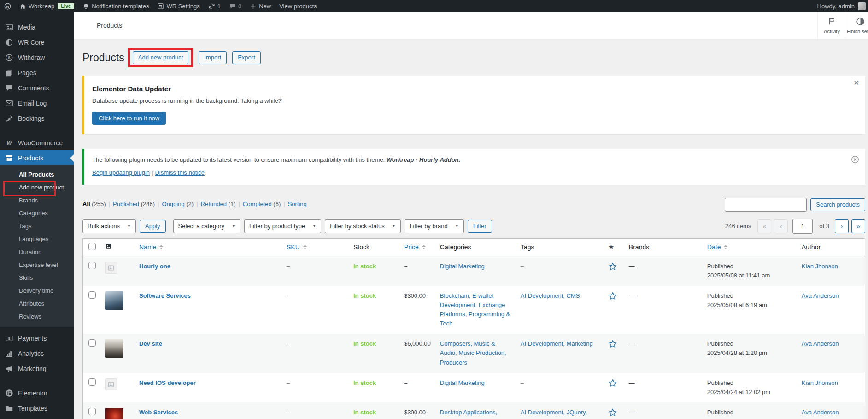  Describe the element at coordinates (94, 204) in the screenshot. I see `view-all: All (255)` at that location.